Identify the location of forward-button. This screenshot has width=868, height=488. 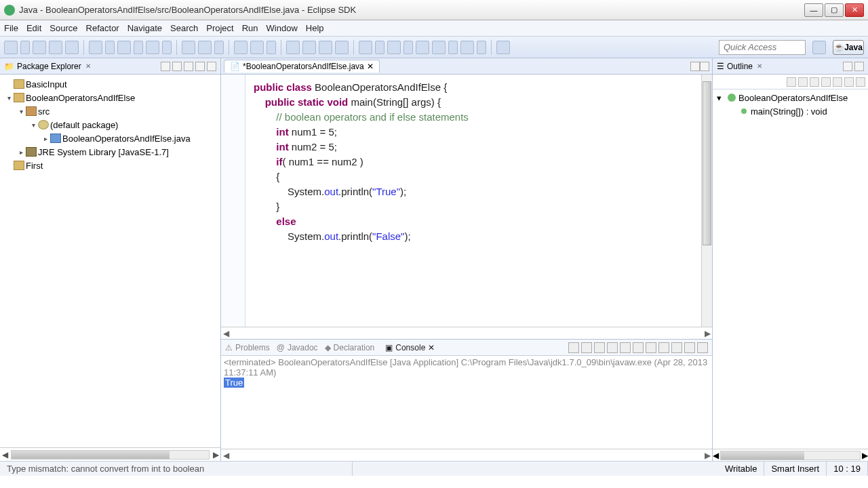
(467, 47).